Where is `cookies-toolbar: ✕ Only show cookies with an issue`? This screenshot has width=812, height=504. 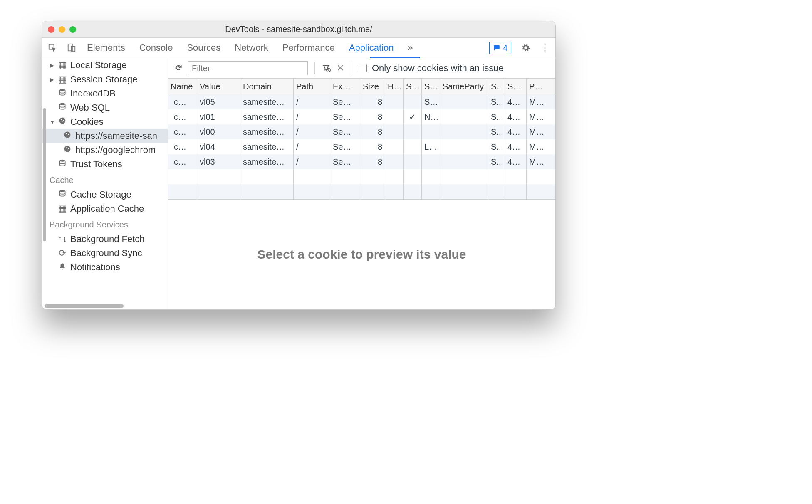
cookies-toolbar: ✕ Only show cookies with an issue is located at coordinates (362, 68).